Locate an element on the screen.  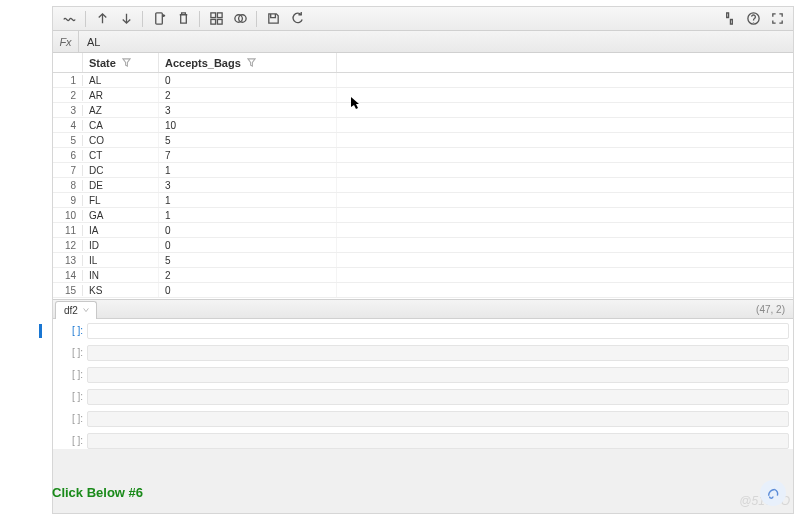
cell-state: IA is located at coordinates (121, 230).